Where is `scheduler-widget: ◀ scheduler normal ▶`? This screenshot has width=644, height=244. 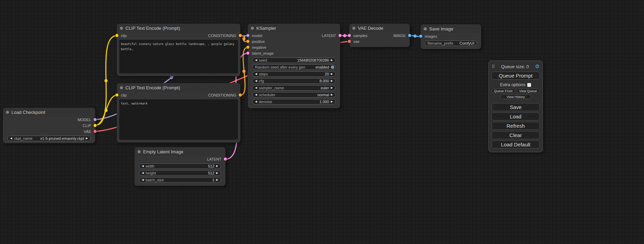
scheduler-widget: ◀ scheduler normal ▶ is located at coordinates (294, 95).